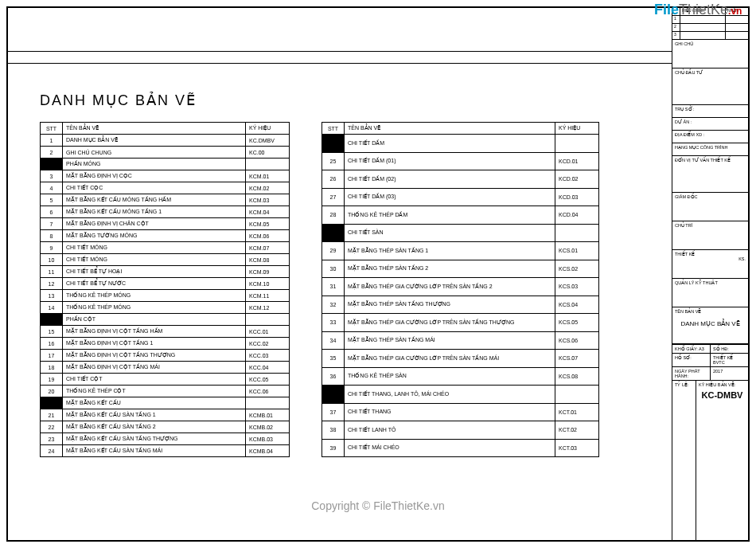 The image size is (756, 548). What do you see at coordinates (461, 448) in the screenshot?
I see `table-row: 39CHI TIẾT MÁI CHÉOKCT.03` at bounding box center [461, 448].